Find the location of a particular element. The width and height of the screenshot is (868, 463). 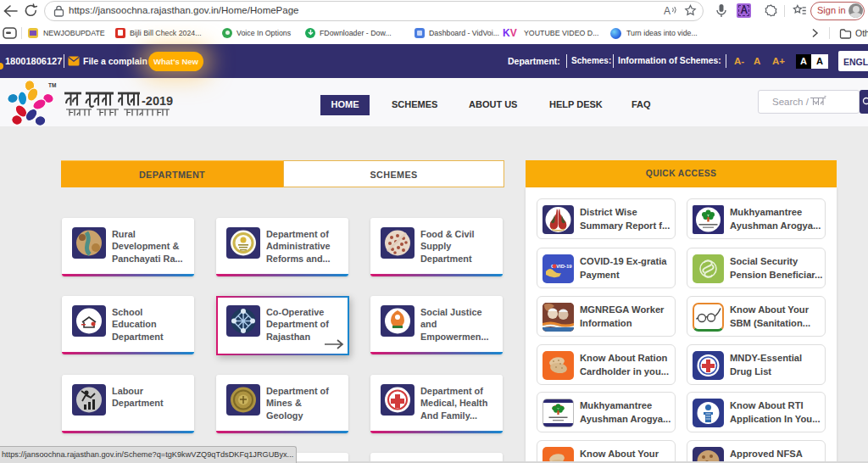

svg-text: TM is located at coordinates (53, 85).